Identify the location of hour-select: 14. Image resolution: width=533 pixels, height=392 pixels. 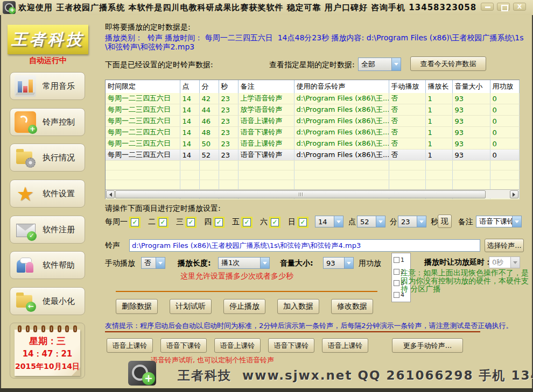
(329, 222).